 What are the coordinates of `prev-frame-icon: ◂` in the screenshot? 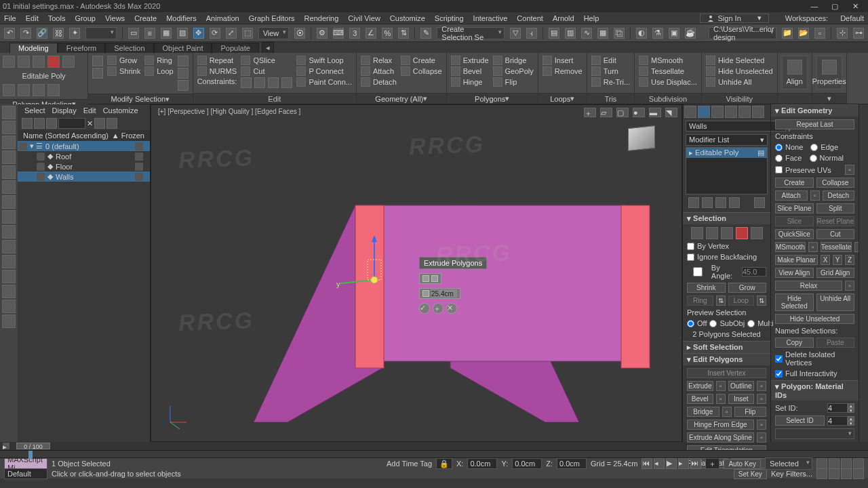 It's located at (659, 464).